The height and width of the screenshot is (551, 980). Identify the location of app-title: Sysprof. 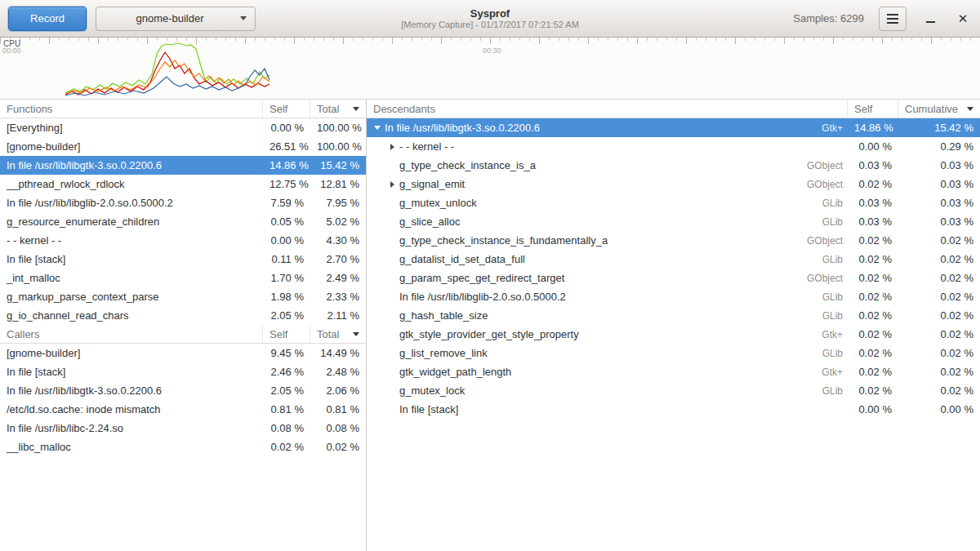
(490, 13).